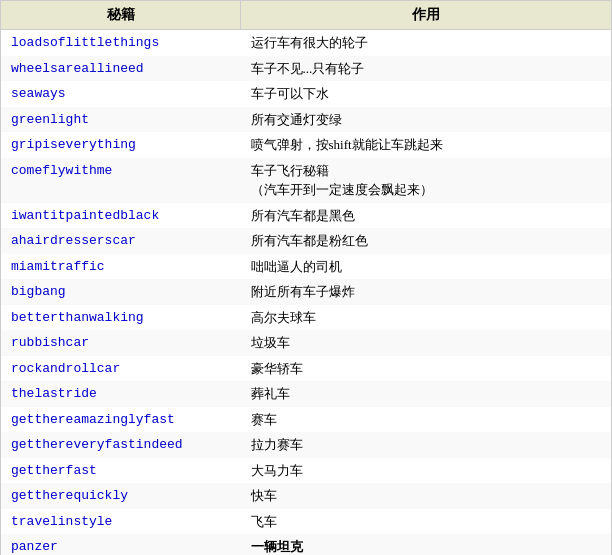 This screenshot has width=612, height=555. What do you see at coordinates (426, 267) in the screenshot?
I see `cheat-effect: 咄咄逼人的司机` at bounding box center [426, 267].